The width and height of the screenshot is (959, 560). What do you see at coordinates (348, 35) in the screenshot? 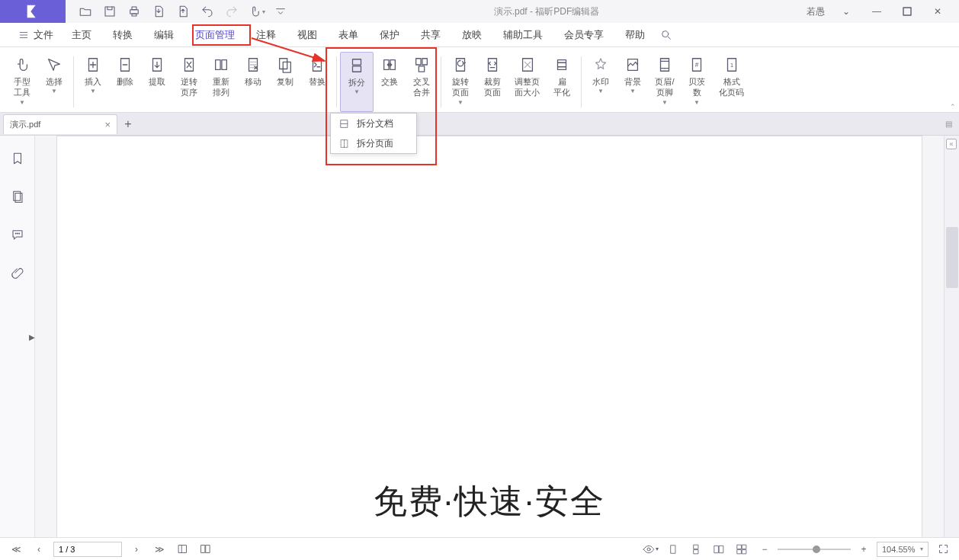
I see `menu-form: 表单` at bounding box center [348, 35].